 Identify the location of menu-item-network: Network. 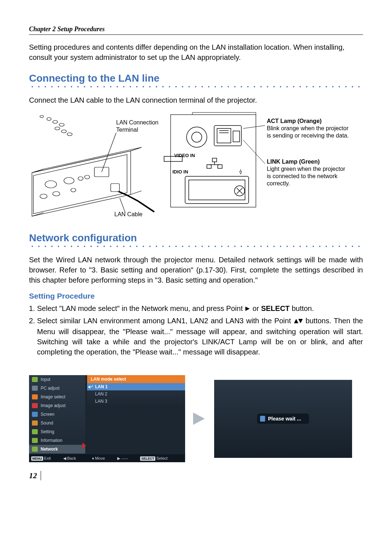
(57, 449).